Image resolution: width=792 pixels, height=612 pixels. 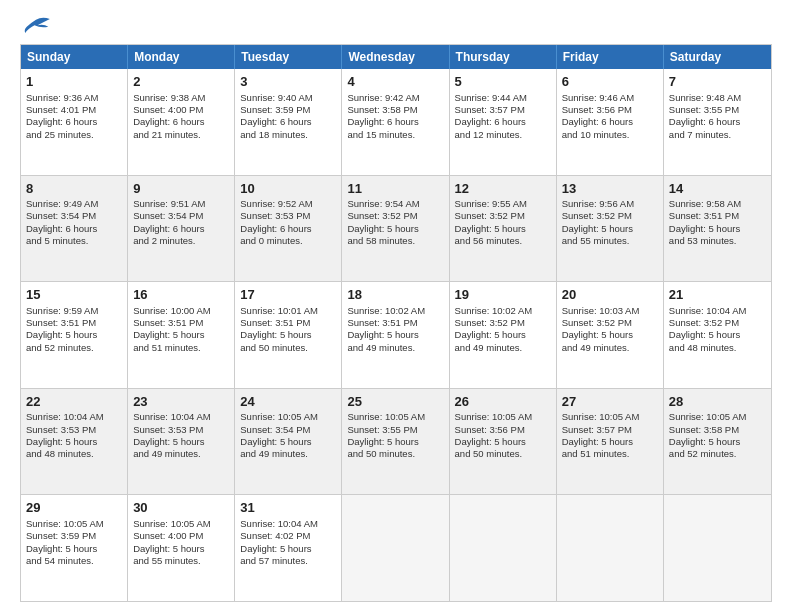 What do you see at coordinates (610, 335) in the screenshot?
I see `calendar-cell: 20Sunrise: 10:03 AMSunset: 3:52 PMDaylig…` at bounding box center [610, 335].